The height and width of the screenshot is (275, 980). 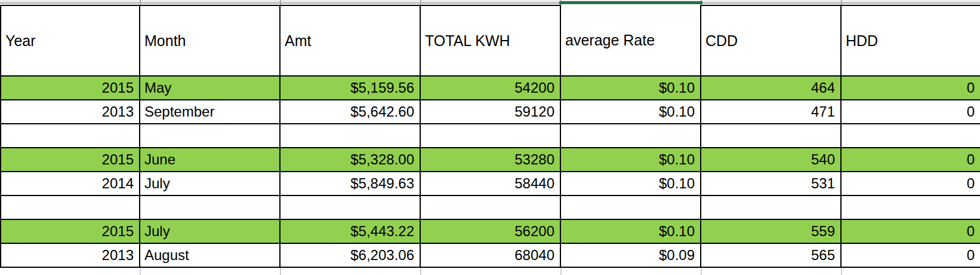 What do you see at coordinates (351, 112) in the screenshot?
I see `cell-amt: $5,642.60` at bounding box center [351, 112].